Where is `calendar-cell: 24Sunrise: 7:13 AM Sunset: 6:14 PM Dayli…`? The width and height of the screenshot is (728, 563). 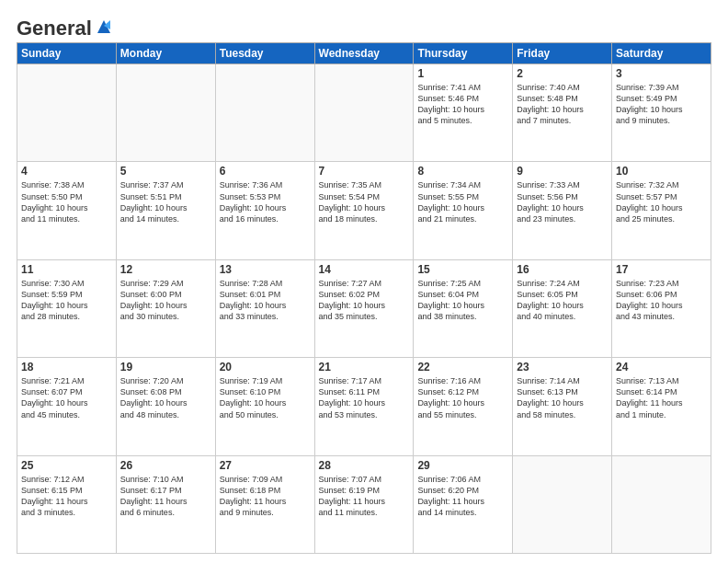
calendar-cell: 24Sunrise: 7:13 AM Sunset: 6:14 PM Dayli… is located at coordinates (662, 407).